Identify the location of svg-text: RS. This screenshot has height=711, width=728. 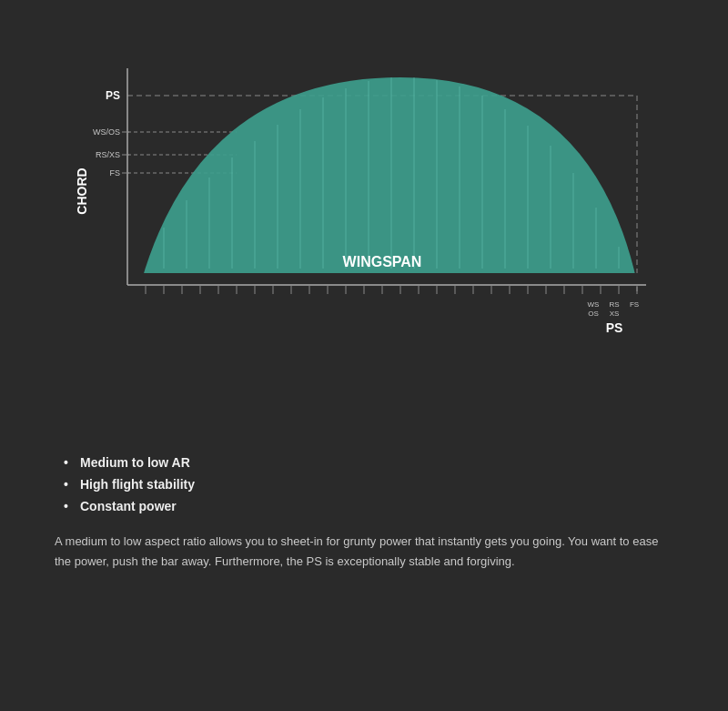
(613, 304).